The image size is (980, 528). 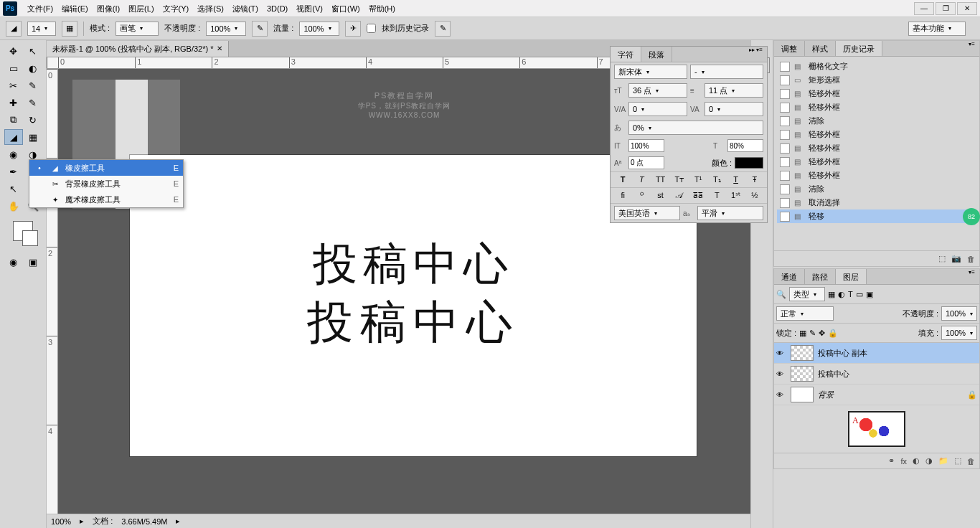 What do you see at coordinates (812, 333) in the screenshot?
I see `lock-paint-icon: ✎` at bounding box center [812, 333].